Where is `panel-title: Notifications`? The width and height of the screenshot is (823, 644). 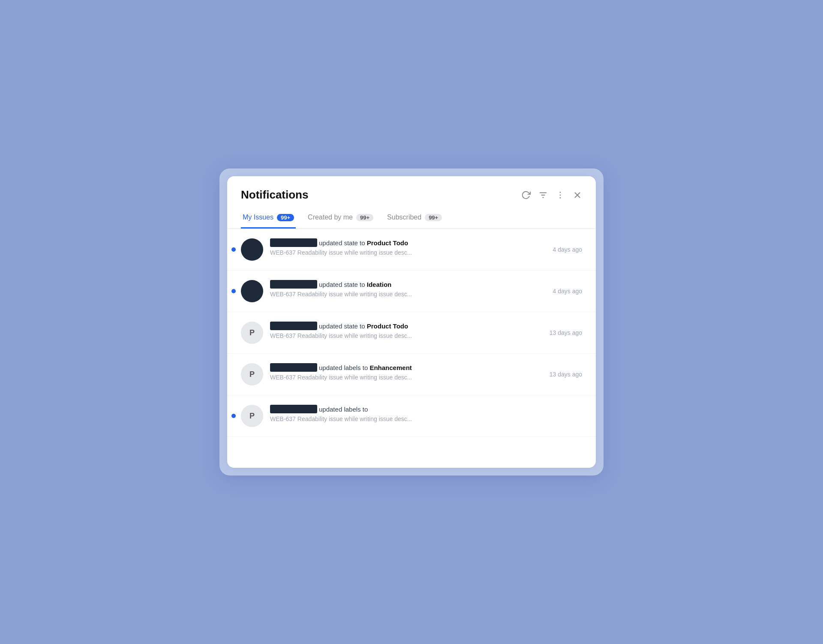
panel-title: Notifications is located at coordinates (274, 195).